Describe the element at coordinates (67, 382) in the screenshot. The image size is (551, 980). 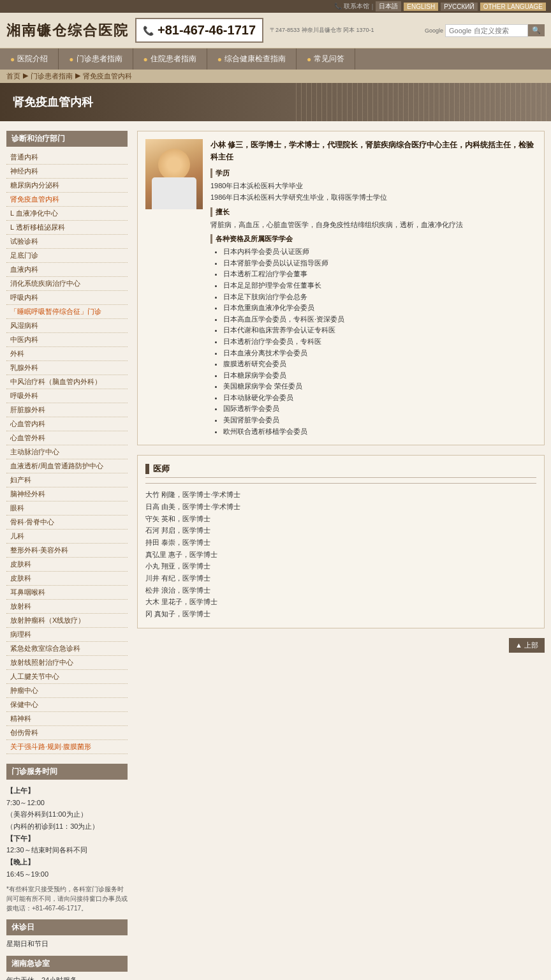
I see `sidebar-item-stroke: 中风治疗科（脑血管内外科）` at that location.